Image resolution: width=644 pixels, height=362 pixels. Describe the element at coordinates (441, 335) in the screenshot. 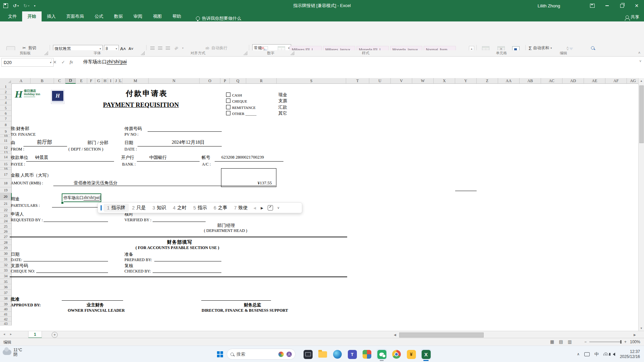

I see `horizontal-scroll-thumb` at that location.